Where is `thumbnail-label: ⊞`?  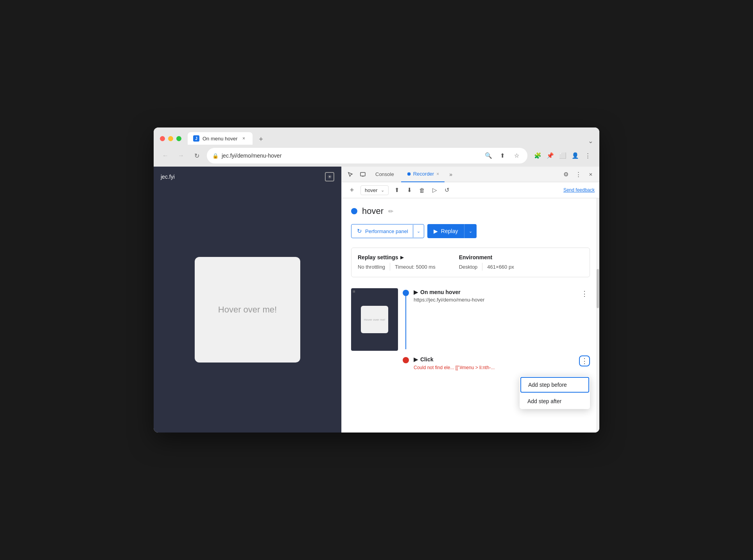 thumbnail-label: ⊞ is located at coordinates (354, 292).